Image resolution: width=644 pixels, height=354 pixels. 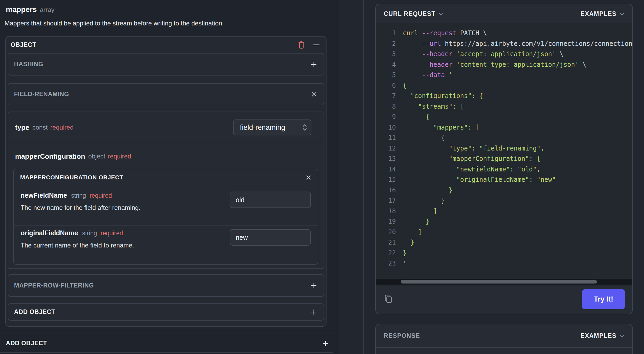 What do you see at coordinates (125, 201) in the screenshot?
I see `new-field-name-info: newFieldName string required The new nam…` at bounding box center [125, 201].